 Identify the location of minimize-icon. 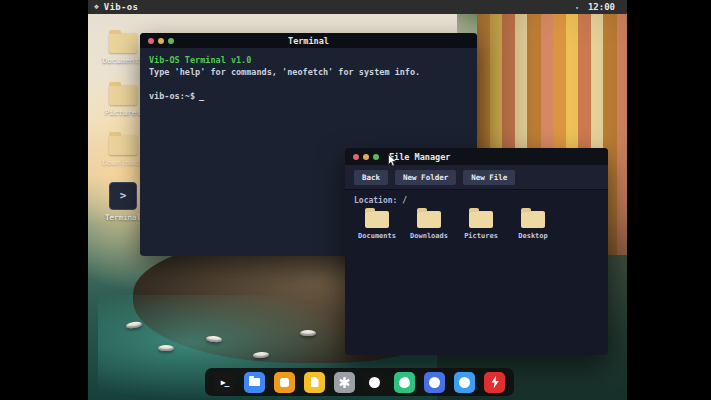
(366, 157).